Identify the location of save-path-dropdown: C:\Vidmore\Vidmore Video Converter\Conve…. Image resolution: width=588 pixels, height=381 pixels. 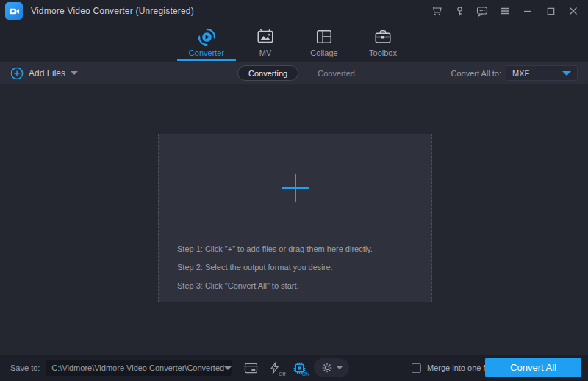
(138, 368).